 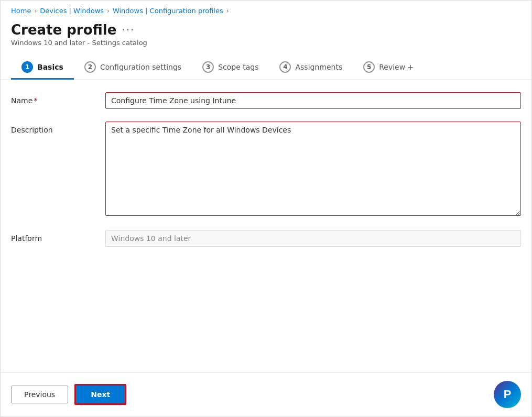 I want to click on breadcrumb-profiles: Windows | Configuration profiles, so click(x=168, y=10).